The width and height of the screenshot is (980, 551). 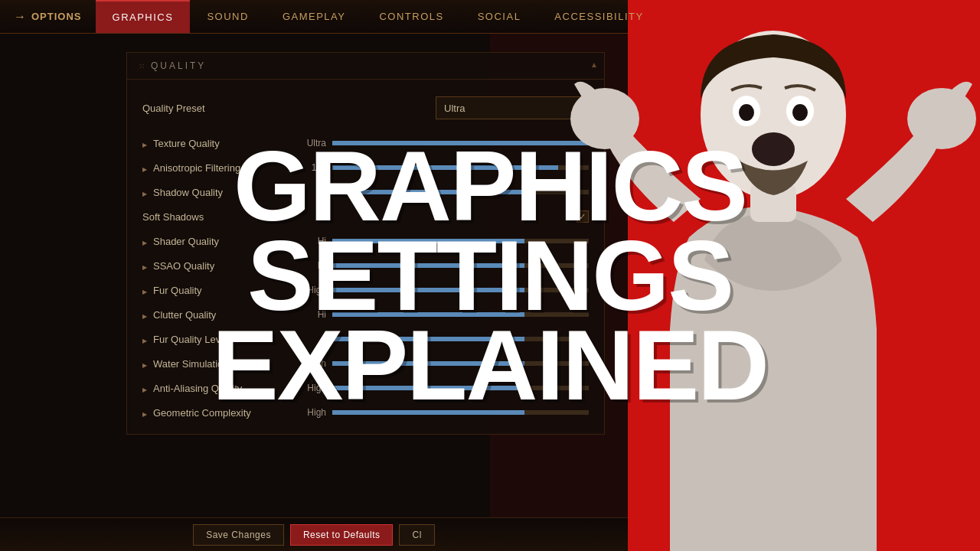 I want to click on fur-quality-fill, so click(x=429, y=290).